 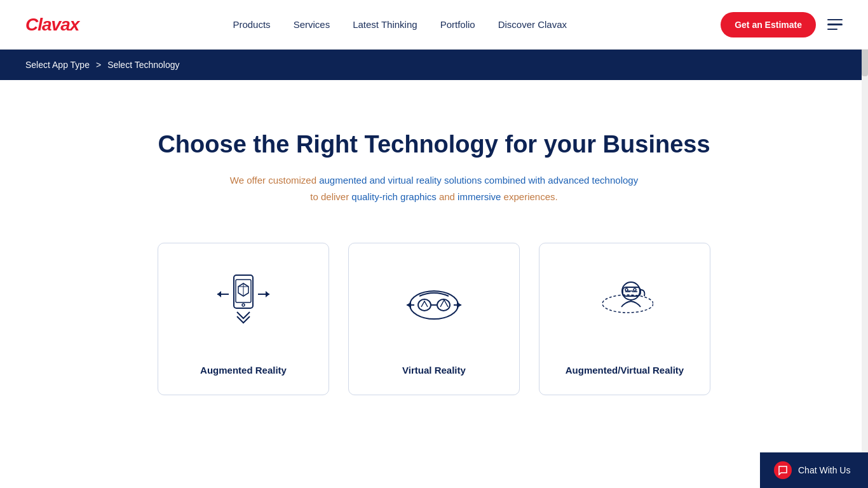 I want to click on card-ar-label: Augmented Reality, so click(x=243, y=370).